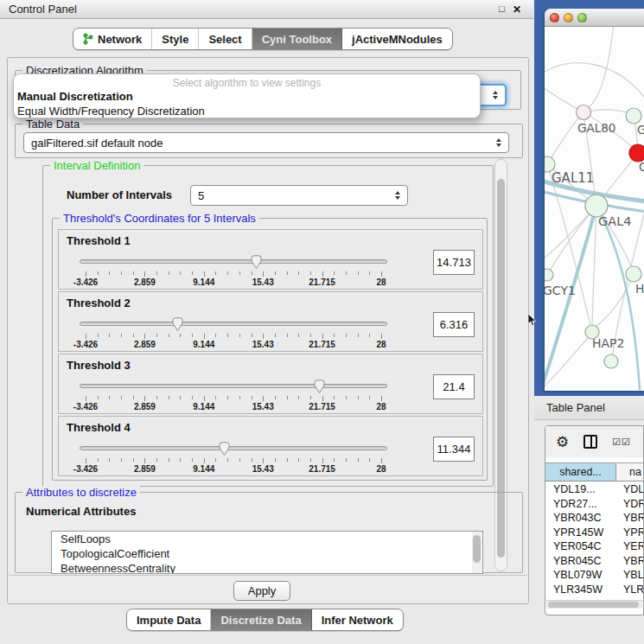 This screenshot has width=644, height=644. Describe the element at coordinates (267, 552) in the screenshot. I see `numerical-attributes-list: SelfLoopsTopologicalCoefficientBetweenne…` at that location.